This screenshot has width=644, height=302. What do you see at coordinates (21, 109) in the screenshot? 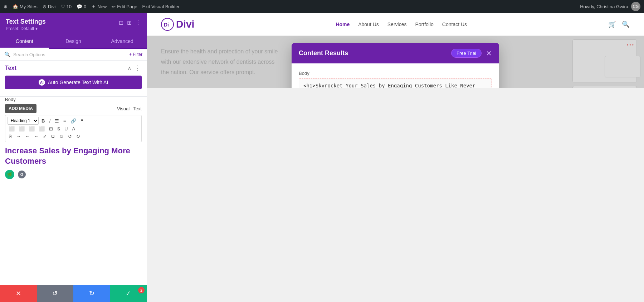
I see `add-media-button: ADD MEDIA` at bounding box center [21, 109].